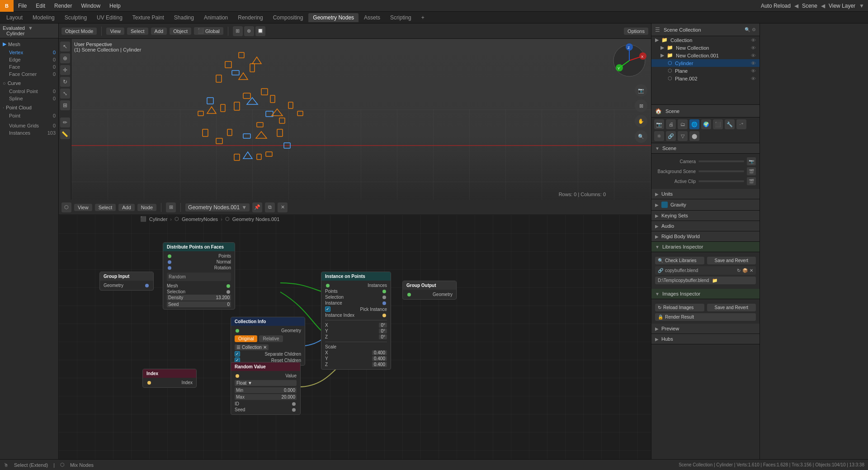 The height and width of the screenshot is (470, 868). What do you see at coordinates (705, 79) in the screenshot?
I see `outliner-item-plane-002: ⬡ Plane.002 👁` at bounding box center [705, 79].